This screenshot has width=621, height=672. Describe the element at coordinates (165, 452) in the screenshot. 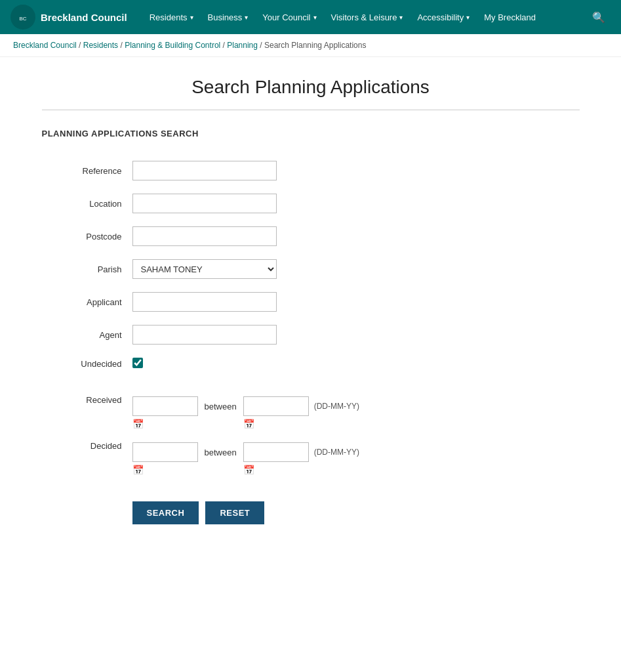

I see `decided-from-input` at that location.